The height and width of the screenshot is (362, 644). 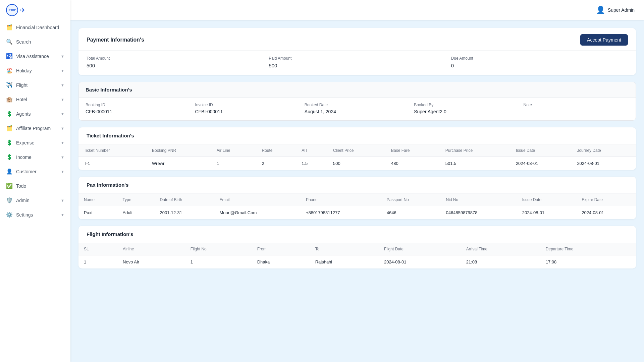 I want to click on flight-info-header: Flight Information's, so click(x=357, y=235).